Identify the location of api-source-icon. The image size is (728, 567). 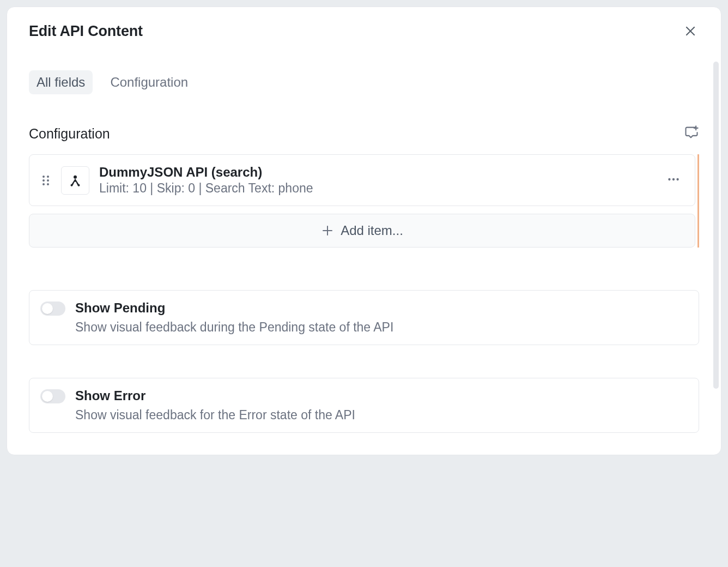
(75, 180).